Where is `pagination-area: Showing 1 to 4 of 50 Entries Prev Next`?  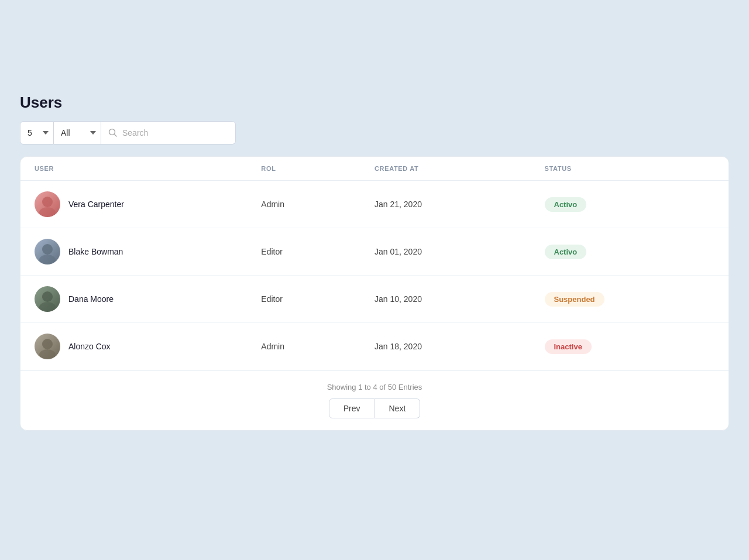 pagination-area: Showing 1 to 4 of 50 Entries Prev Next is located at coordinates (374, 400).